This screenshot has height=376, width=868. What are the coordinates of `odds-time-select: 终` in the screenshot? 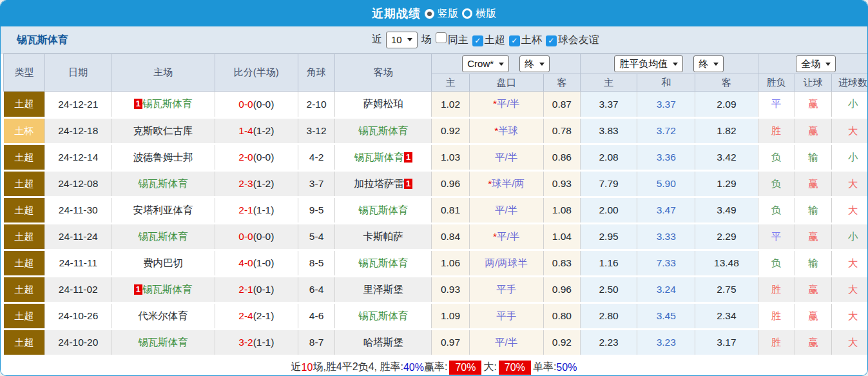 It's located at (535, 64).